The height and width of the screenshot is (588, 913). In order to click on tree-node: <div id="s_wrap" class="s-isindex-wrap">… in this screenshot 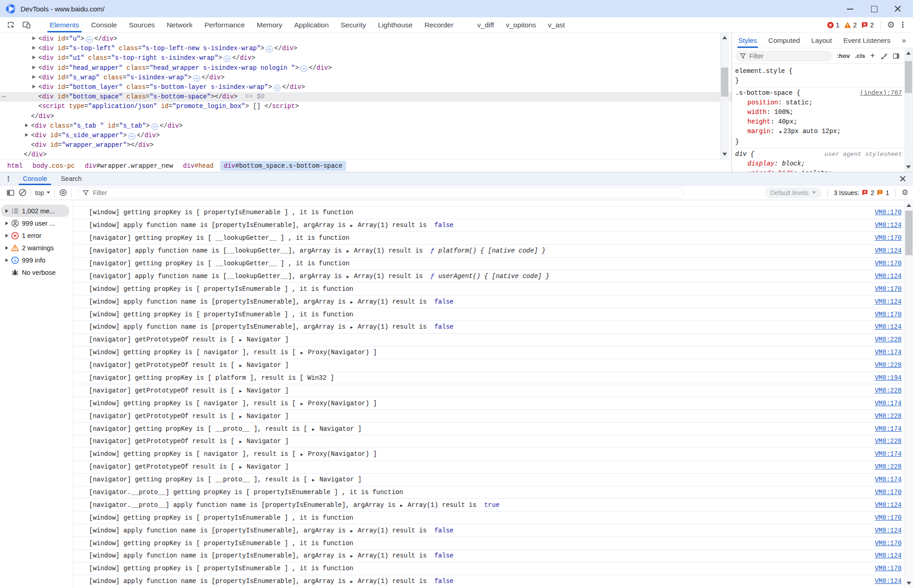, I will do `click(366, 77)`.